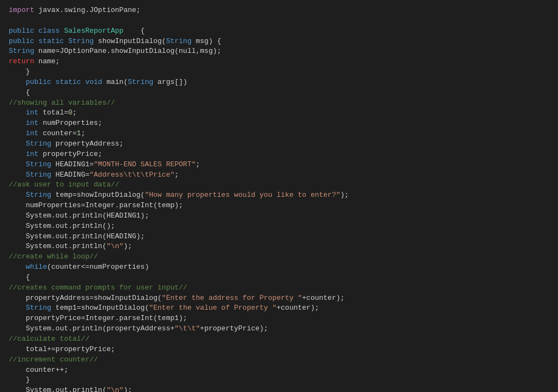 This screenshot has width=558, height=392. Describe the element at coordinates (132, 174) in the screenshot. I see `code-token: "Address\t\t\tPrice"` at that location.